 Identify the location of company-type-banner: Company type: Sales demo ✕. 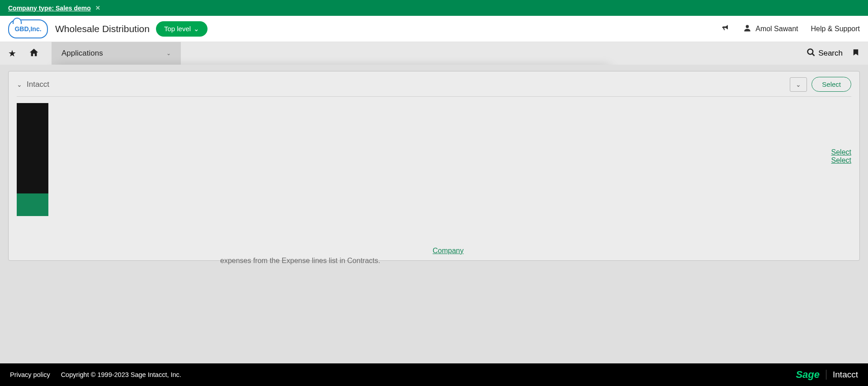
(434, 8).